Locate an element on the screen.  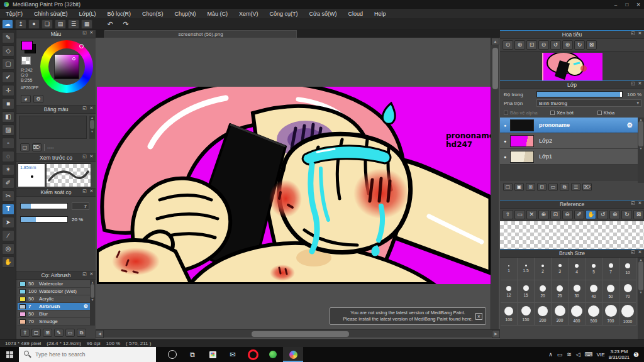
brush-size-option: 200 is located at coordinates (543, 314).